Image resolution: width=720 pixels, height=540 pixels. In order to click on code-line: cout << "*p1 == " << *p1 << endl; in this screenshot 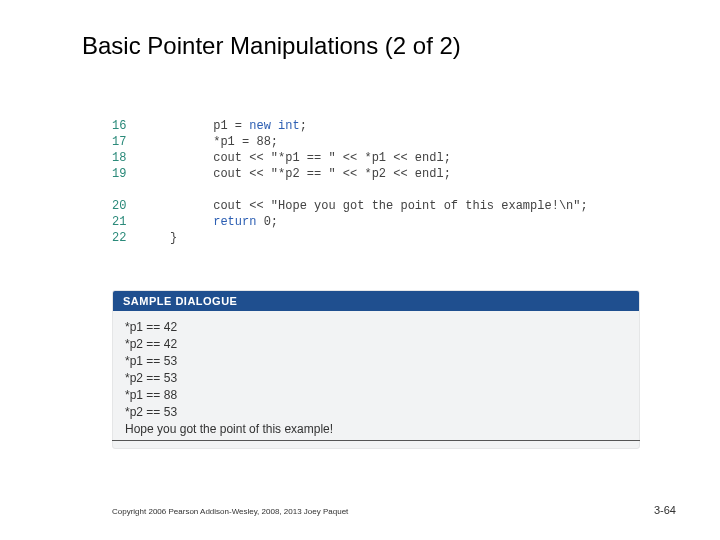, I will do `click(310, 158)`.